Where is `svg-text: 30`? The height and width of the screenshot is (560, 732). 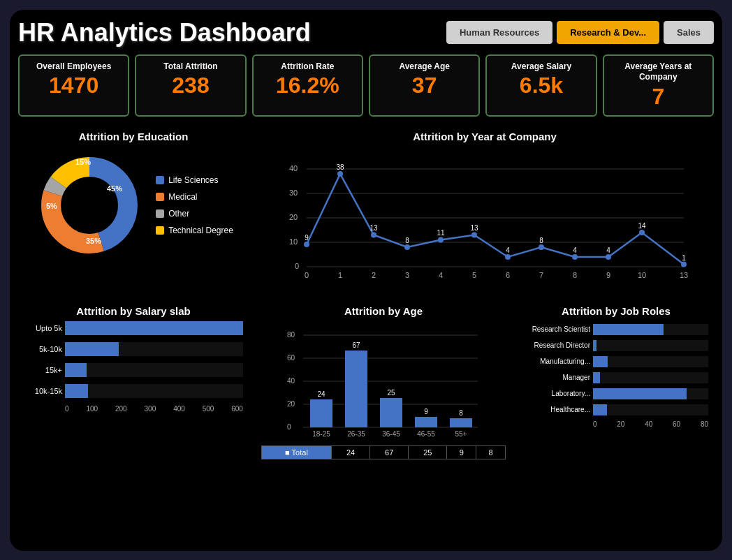 svg-text: 30 is located at coordinates (293, 193).